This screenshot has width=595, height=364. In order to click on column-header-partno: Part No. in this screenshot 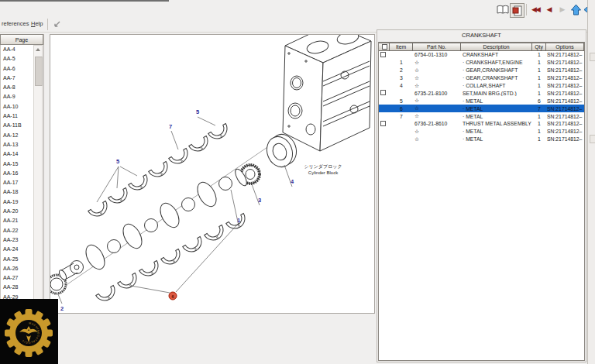, I will do `click(437, 46)`.